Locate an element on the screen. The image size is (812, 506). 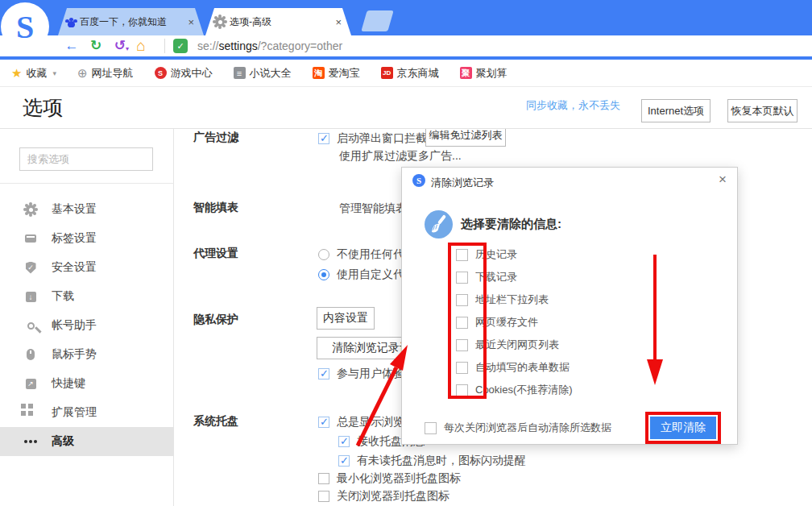
checkbox-label: 下载记录 is located at coordinates (496, 277).